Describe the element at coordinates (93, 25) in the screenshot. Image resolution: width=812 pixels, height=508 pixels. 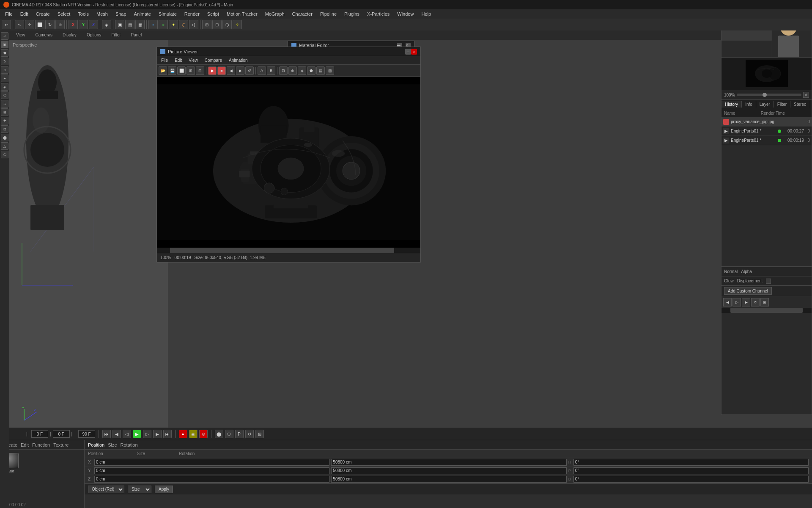
I see `axis-z-btn: Z` at that location.